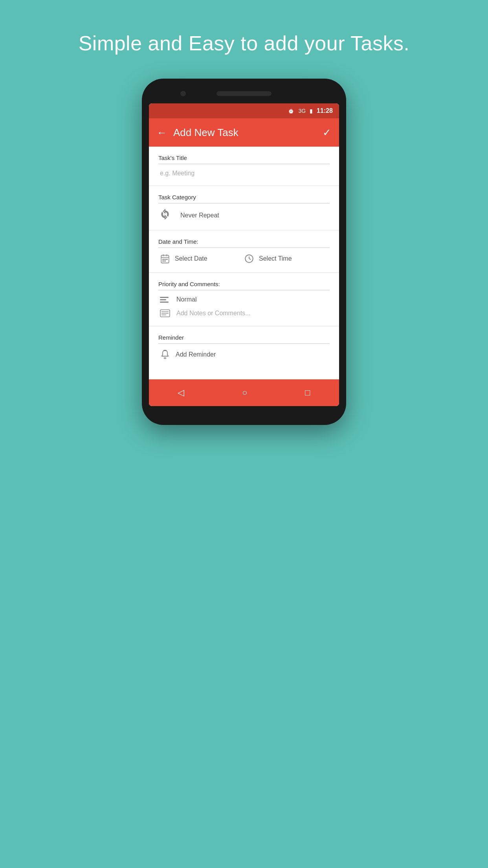  Describe the element at coordinates (244, 243) in the screenshot. I see `date-time-label: Date and Time:` at that location.